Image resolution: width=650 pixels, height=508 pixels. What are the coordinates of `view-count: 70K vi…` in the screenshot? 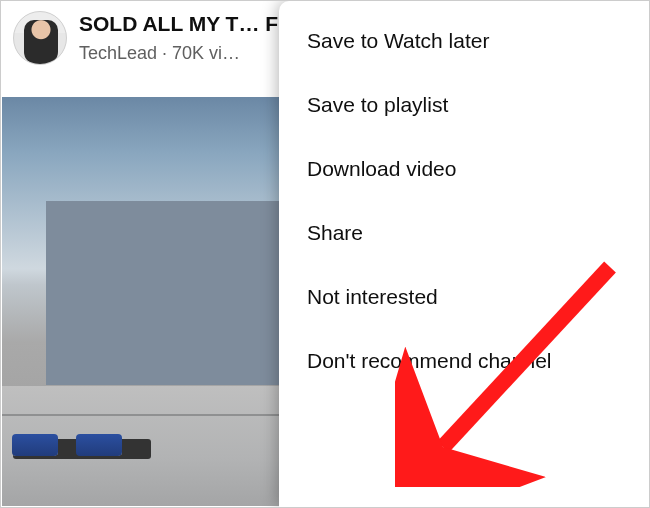 It's located at (206, 53).